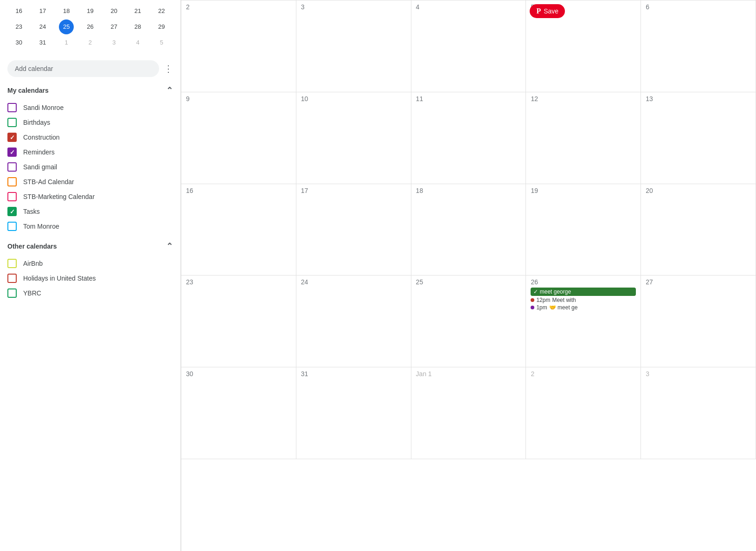  Describe the element at coordinates (239, 321) in the screenshot. I see `calendar-cell: 23` at that location.